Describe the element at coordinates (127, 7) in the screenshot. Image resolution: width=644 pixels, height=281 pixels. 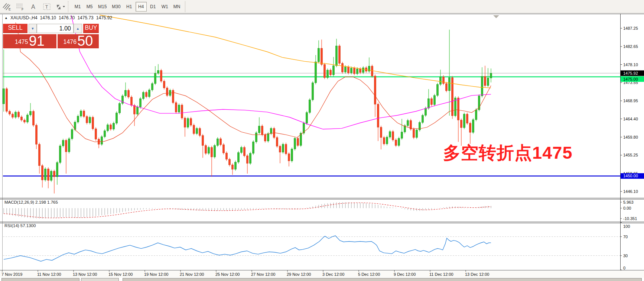
I see `timeframe-buttons: M1M5M15M30H1H4D1W1MN` at that location.